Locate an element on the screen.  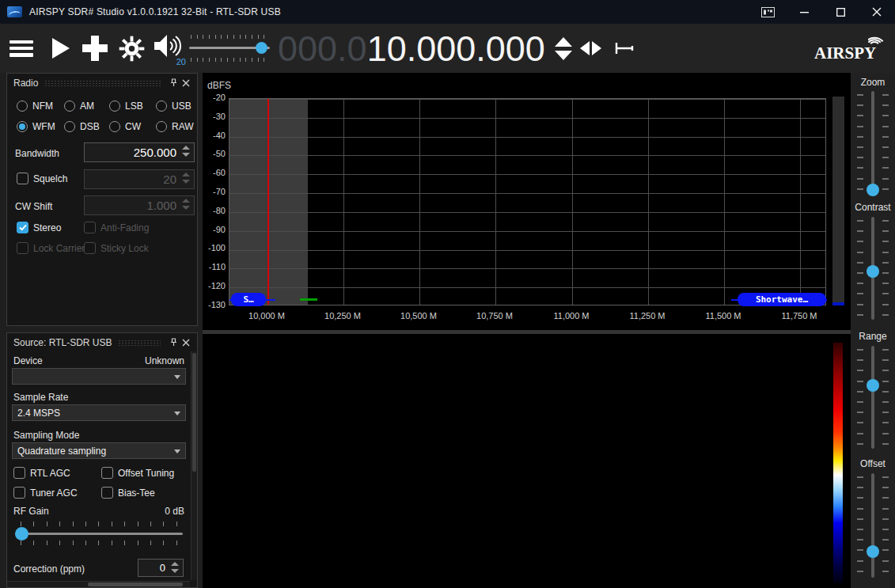
volume-slider is located at coordinates (229, 48).